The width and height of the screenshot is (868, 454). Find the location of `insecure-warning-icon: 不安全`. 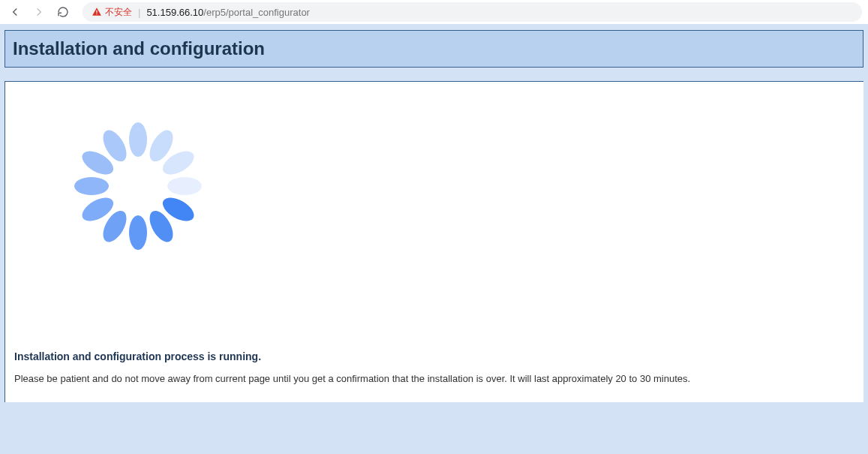

insecure-warning-icon: 不安全 is located at coordinates (112, 12).